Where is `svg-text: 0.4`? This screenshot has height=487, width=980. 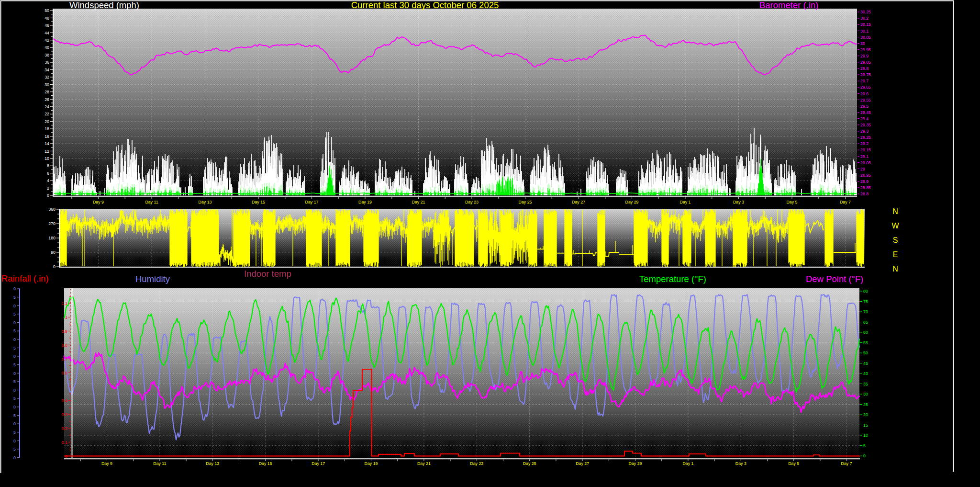 svg-text: 0.4 is located at coordinates (65, 401).